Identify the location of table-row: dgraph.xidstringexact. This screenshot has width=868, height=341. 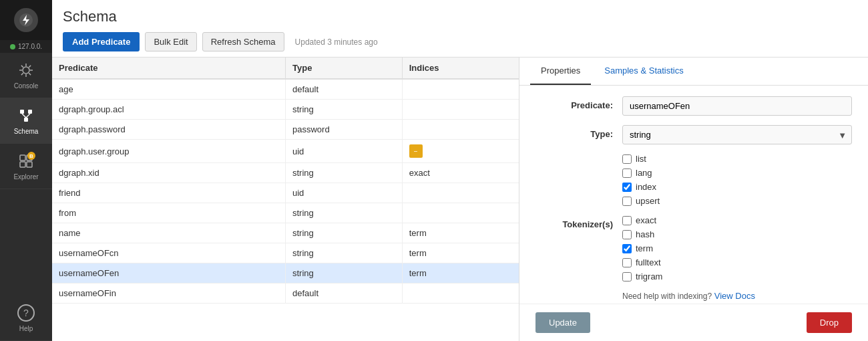
(286, 173).